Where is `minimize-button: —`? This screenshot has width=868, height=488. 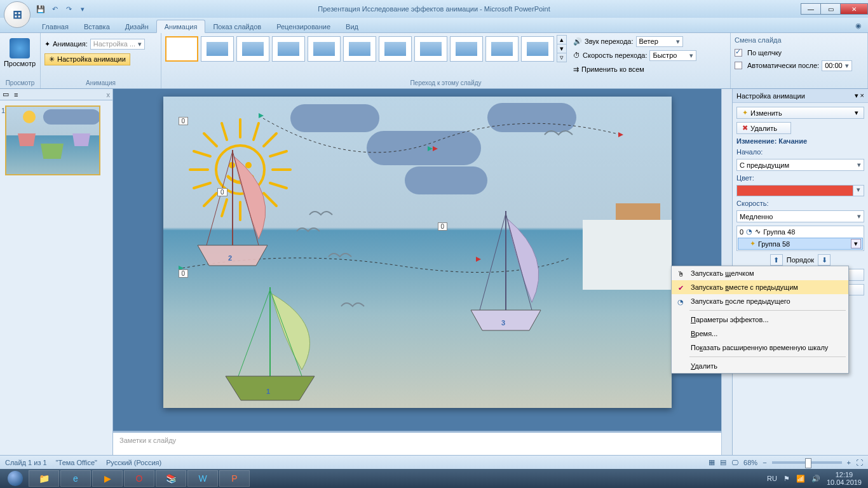 minimize-button: — is located at coordinates (811, 9).